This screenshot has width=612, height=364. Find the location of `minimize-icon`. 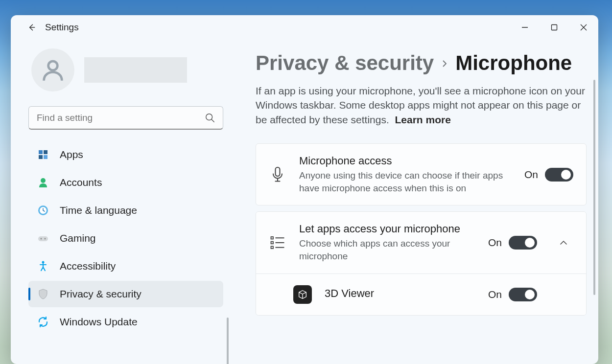

minimize-icon is located at coordinates (525, 27).